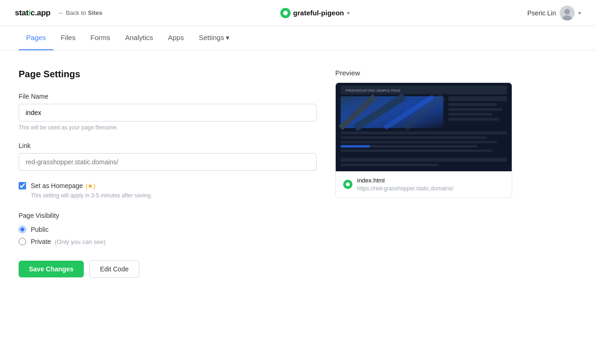  I want to click on page-title: Page Settings, so click(168, 74).